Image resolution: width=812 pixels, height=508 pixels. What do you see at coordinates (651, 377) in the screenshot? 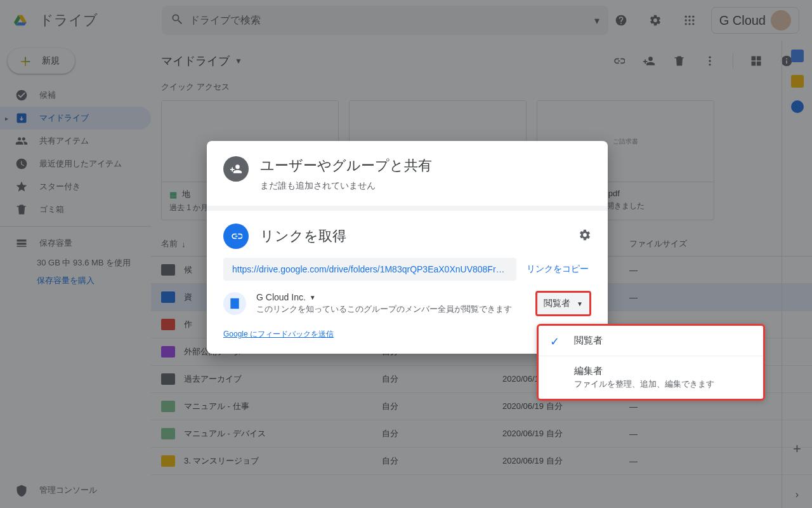
I see `role-option-editor: 編集者 ファイルを整理、追加、編集できます` at bounding box center [651, 377].